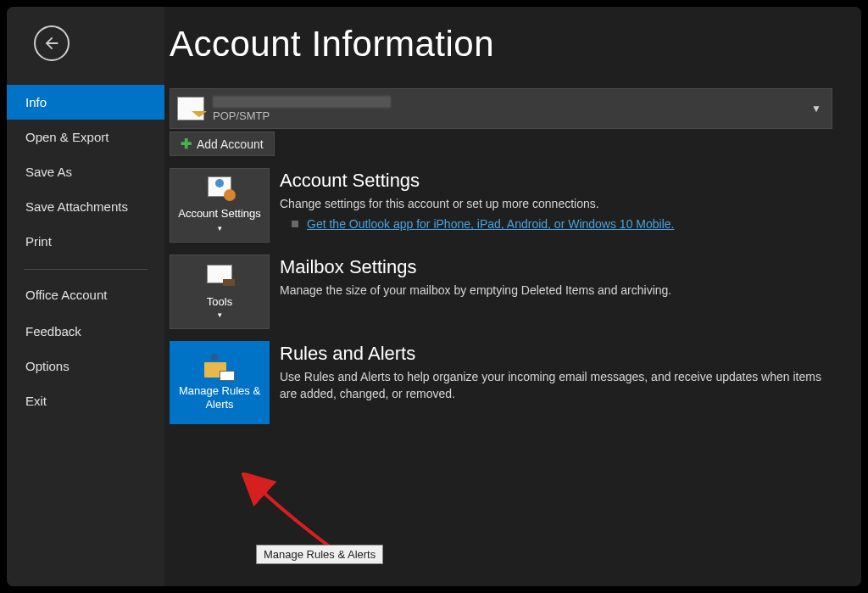 The width and height of the screenshot is (868, 593). Describe the element at coordinates (302, 115) in the screenshot. I see `account-type-label: POP/SMTP` at that location.